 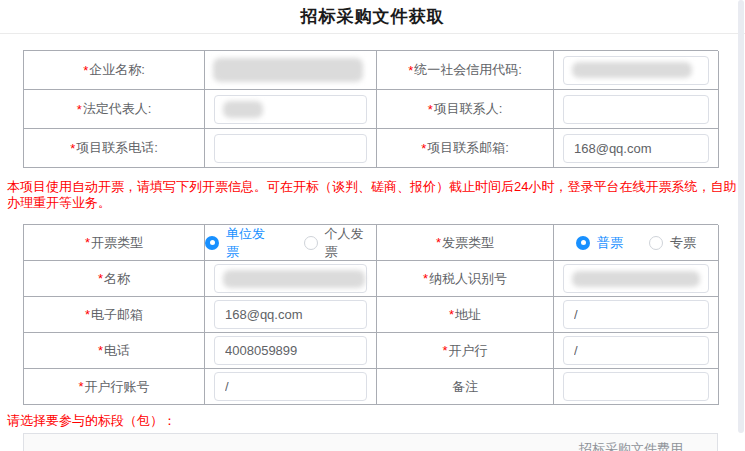 I want to click on page-title: 招标采购文件获取, so click(x=373, y=16).